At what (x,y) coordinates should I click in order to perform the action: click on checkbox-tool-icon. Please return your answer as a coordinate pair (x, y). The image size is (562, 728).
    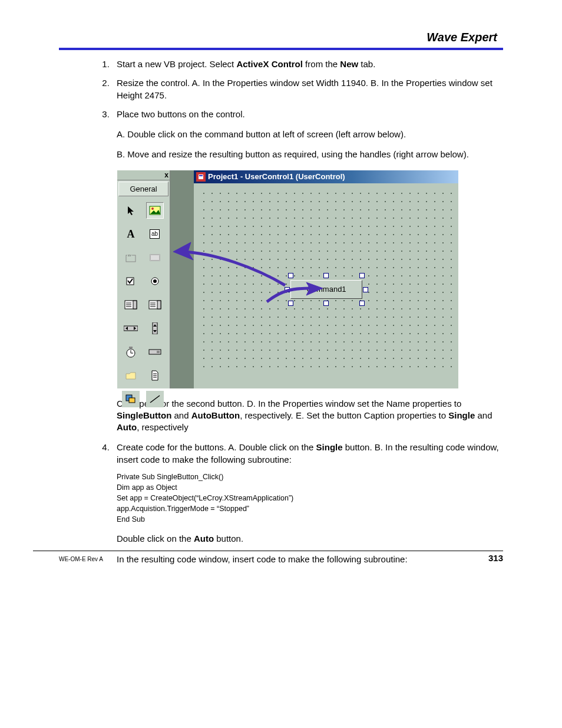
    Looking at the image, I should click on (131, 281).